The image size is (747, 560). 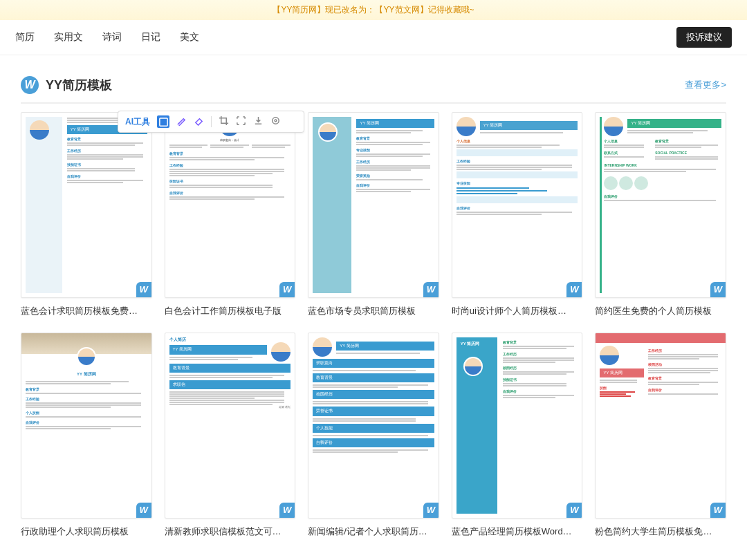 I want to click on template-card: 个人简历 YY 简历网 教育背景 求职信 此致 敬礼 W 清新教师求职信模板范文…, so click(x=230, y=436).